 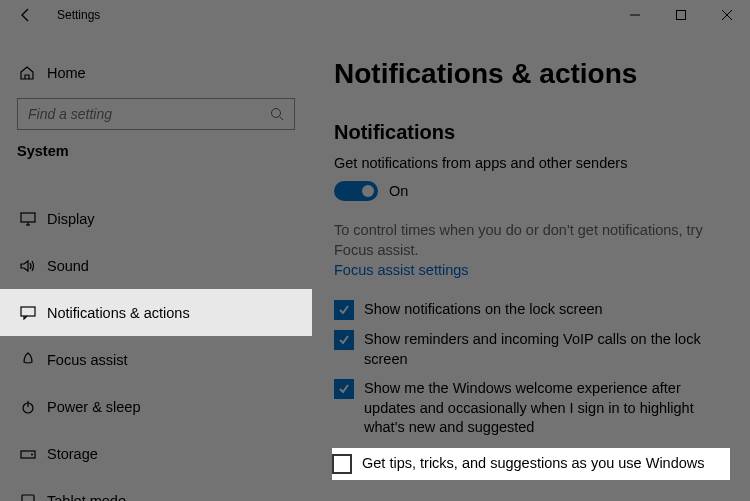 What do you see at coordinates (532, 163) in the screenshot?
I see `master-toggle-label: Get notifications from apps and other se…` at bounding box center [532, 163].